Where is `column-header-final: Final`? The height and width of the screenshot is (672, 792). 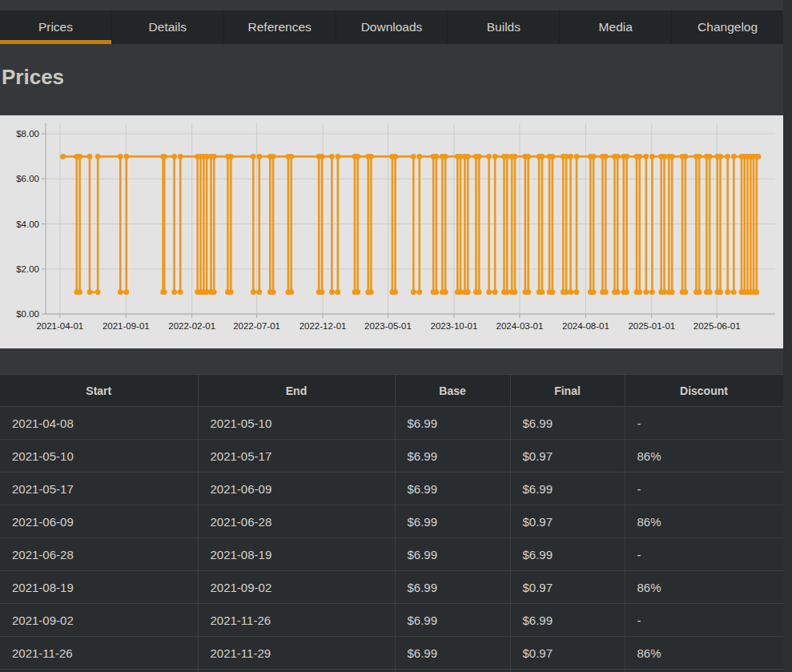
column-header-final: Final is located at coordinates (567, 391).